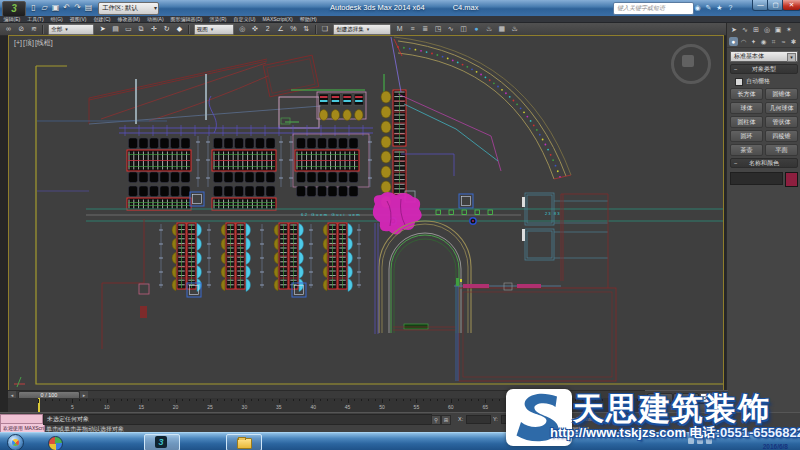  I want to click on primitive-button-四棱锥: 四棱锥, so click(782, 136).